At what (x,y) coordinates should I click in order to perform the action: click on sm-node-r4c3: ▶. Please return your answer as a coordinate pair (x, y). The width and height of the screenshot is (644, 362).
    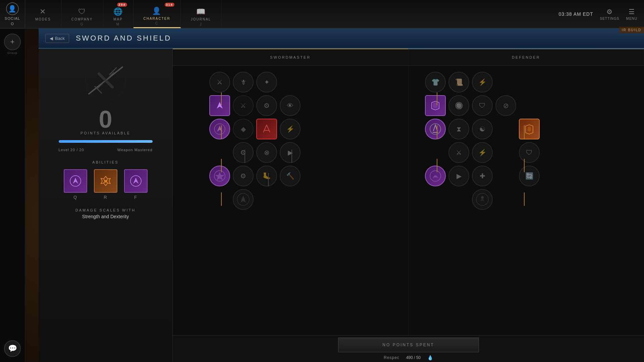
    Looking at the image, I should click on (290, 153).